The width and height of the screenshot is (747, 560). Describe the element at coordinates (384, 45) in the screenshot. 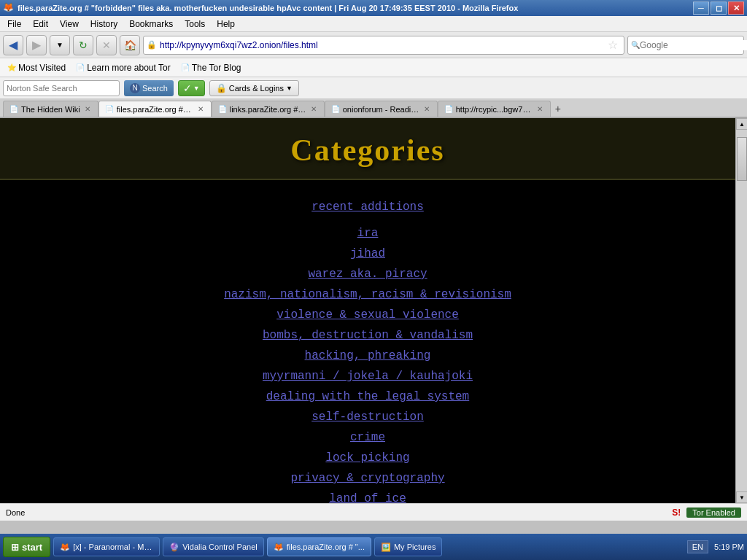

I see `address-bar: 🔒 ☆` at that location.